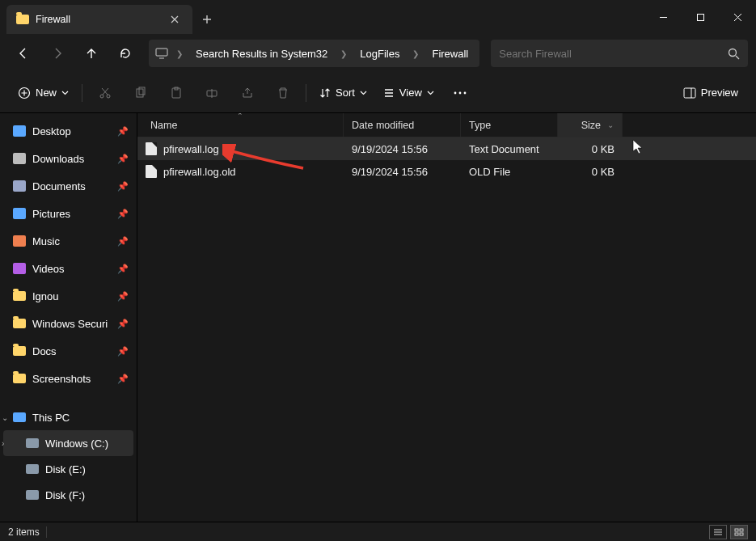  I want to click on chevron-right-icon: ›, so click(3, 443).